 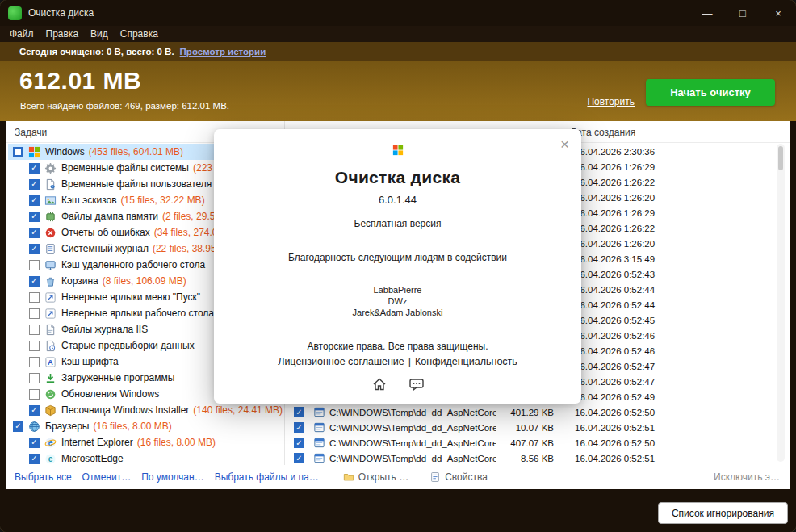 I want to click on menu-item: Правка, so click(x=63, y=34).